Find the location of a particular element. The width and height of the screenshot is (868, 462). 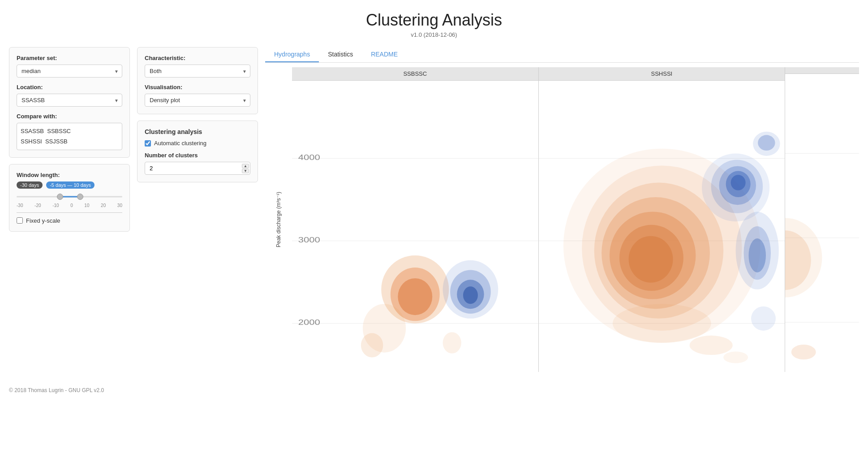

visualisation-label: Visualisation: is located at coordinates (198, 87).